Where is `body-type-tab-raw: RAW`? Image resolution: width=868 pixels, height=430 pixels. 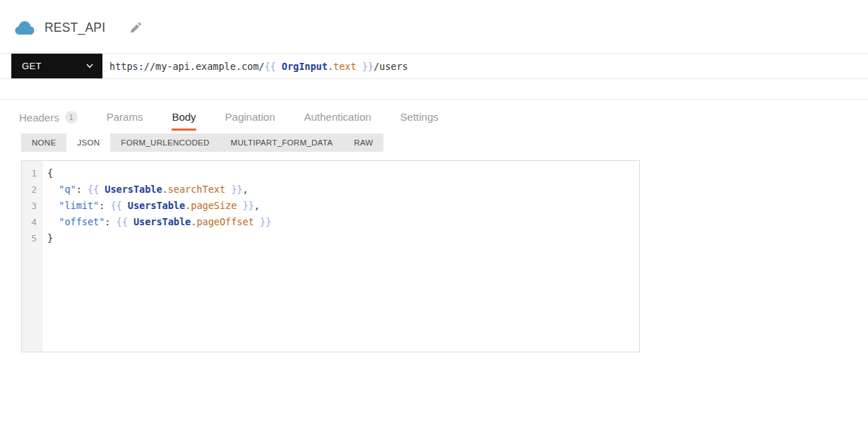
body-type-tab-raw: RAW is located at coordinates (363, 143).